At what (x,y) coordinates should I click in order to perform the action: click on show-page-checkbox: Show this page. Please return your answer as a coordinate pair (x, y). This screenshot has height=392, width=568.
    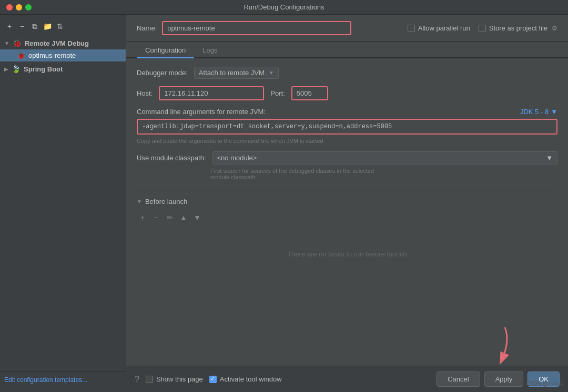
    Looking at the image, I should click on (175, 379).